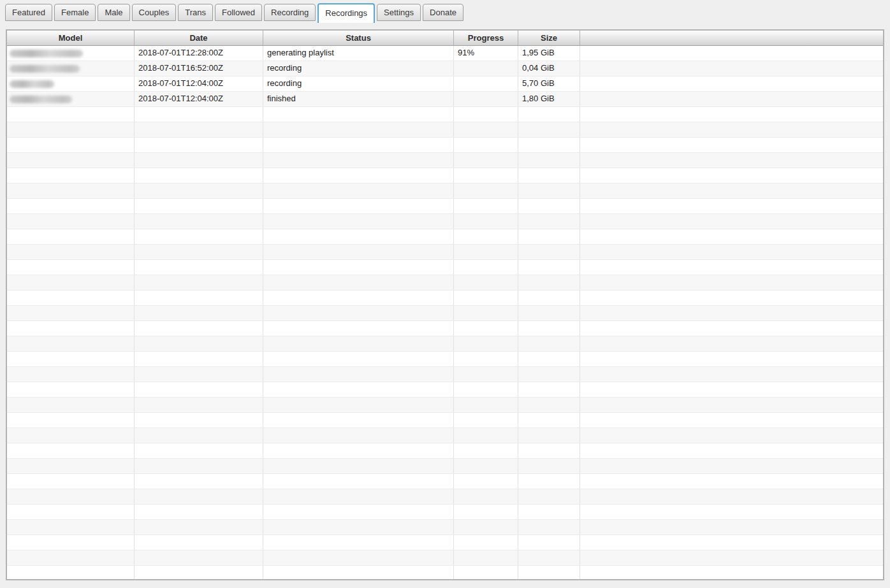 Image resolution: width=890 pixels, height=588 pixels. What do you see at coordinates (75, 13) in the screenshot?
I see `tab-female: Female` at bounding box center [75, 13].